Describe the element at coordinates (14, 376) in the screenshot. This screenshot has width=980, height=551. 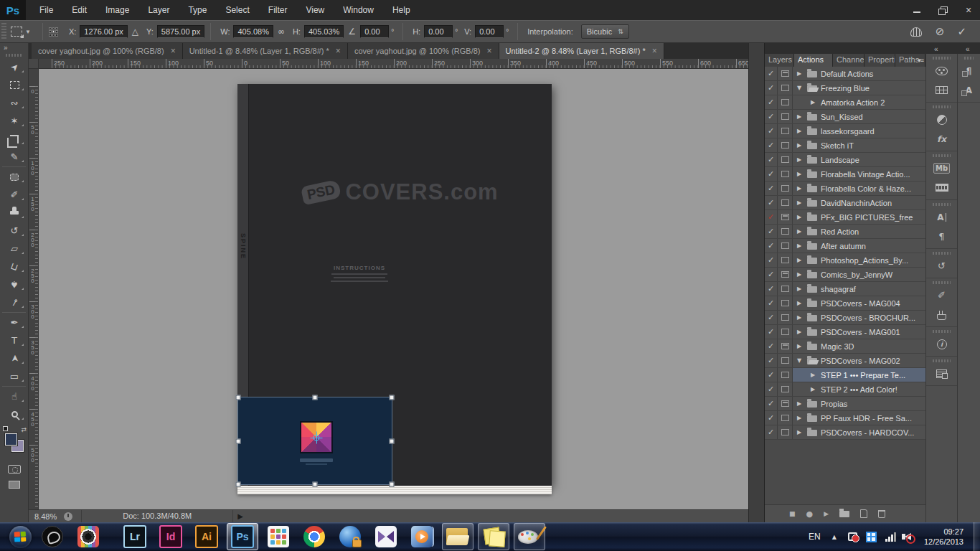
I see `rectangle-tool: ▭` at that location.